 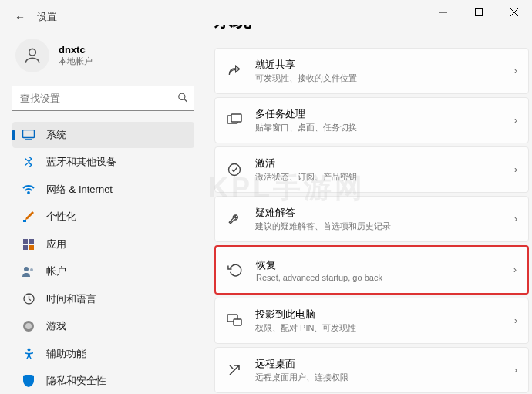 What do you see at coordinates (103, 299) in the screenshot?
I see `sidebar-item-time-language: 时间和语言` at bounding box center [103, 299].